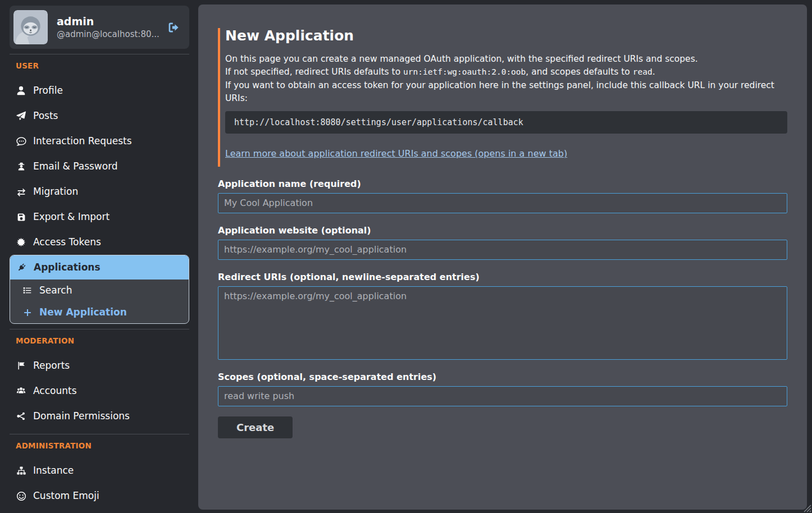 The height and width of the screenshot is (513, 812). Describe the element at coordinates (21, 141) in the screenshot. I see `comment-dots-icon` at that location.